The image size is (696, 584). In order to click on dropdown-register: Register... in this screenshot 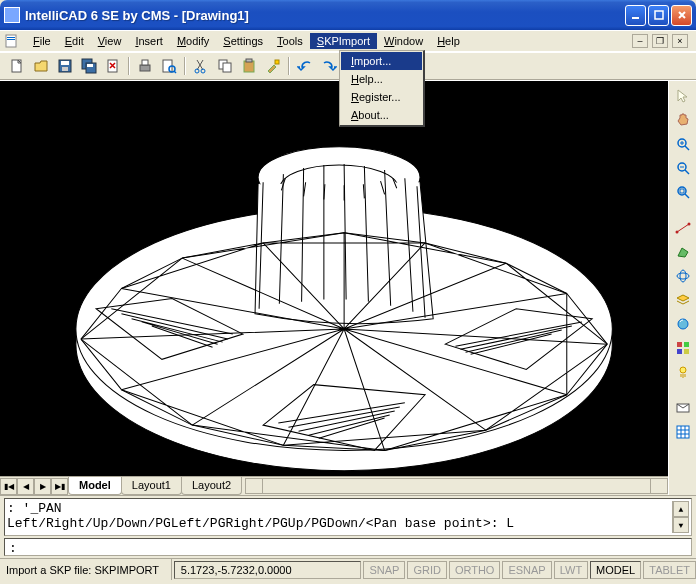, I will do `click(382, 97)`.